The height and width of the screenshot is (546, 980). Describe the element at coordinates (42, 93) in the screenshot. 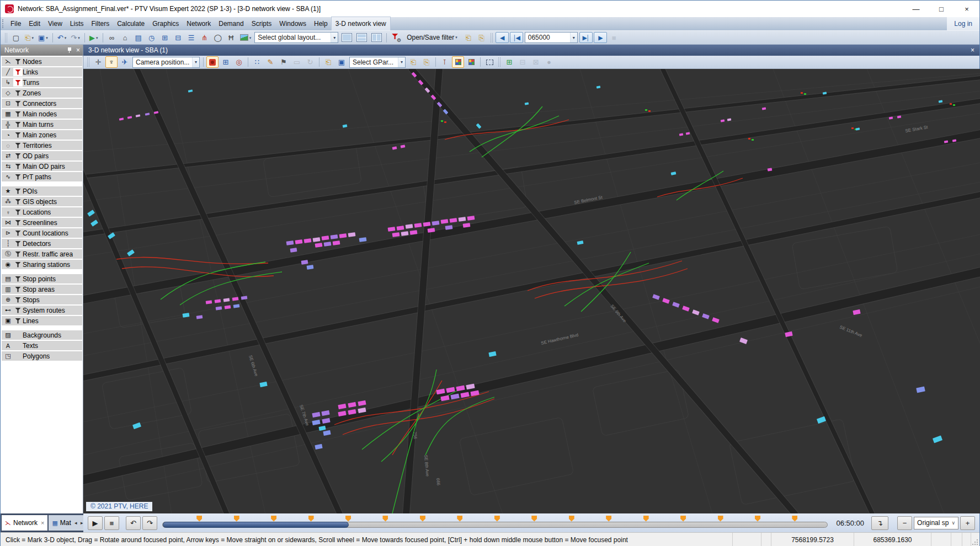

I see `dock-item-zones: ◇Zones` at that location.